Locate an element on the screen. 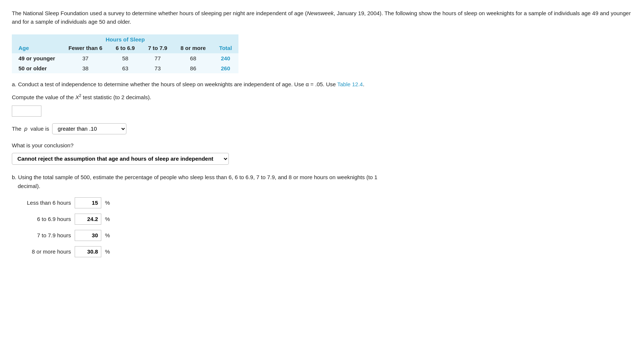  table-title-row: Hours of Sleep is located at coordinates (125, 38).